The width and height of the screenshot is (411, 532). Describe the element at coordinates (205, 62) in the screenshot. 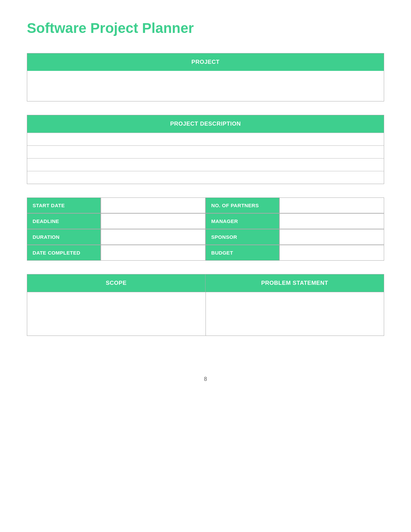

I see `project-header: PROJECT` at that location.